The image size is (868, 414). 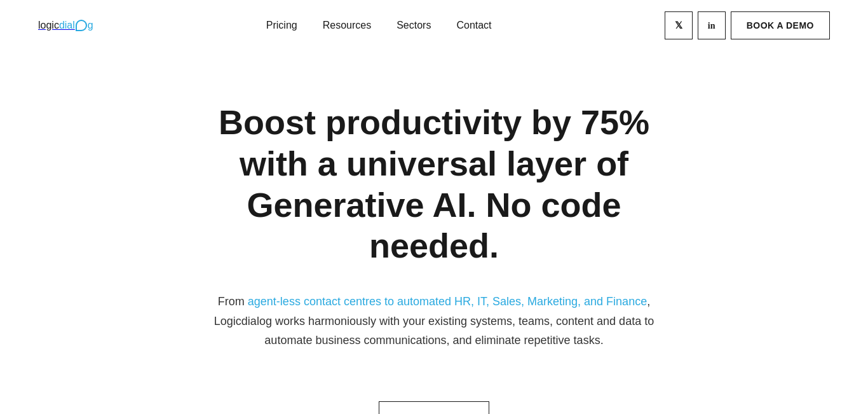 I want to click on nav-sectors: Sectors, so click(x=414, y=25).